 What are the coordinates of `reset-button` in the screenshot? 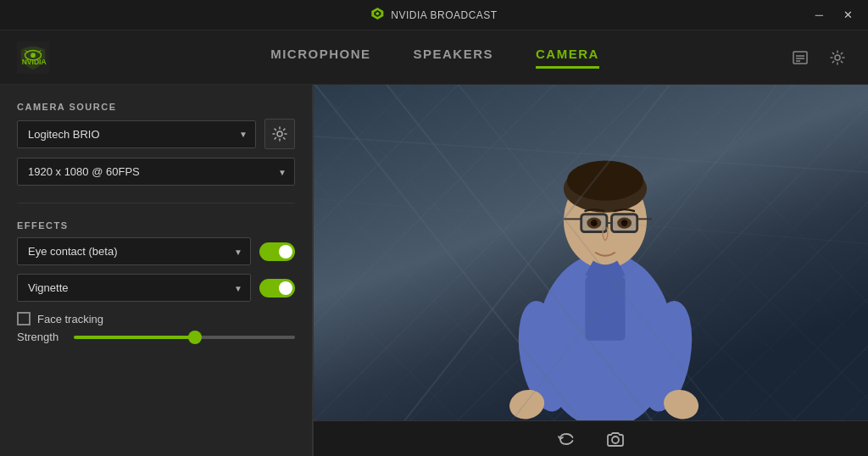 It's located at (566, 439).